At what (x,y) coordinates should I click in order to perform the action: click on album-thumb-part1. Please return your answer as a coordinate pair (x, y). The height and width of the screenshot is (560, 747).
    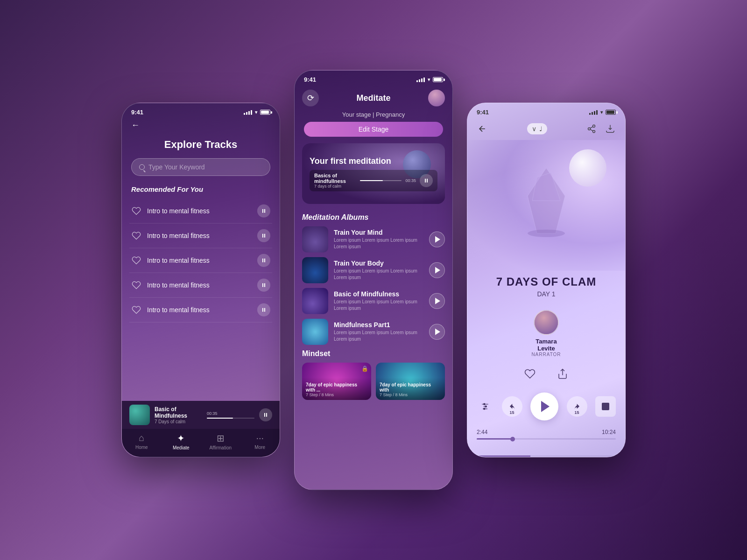
    Looking at the image, I should click on (315, 332).